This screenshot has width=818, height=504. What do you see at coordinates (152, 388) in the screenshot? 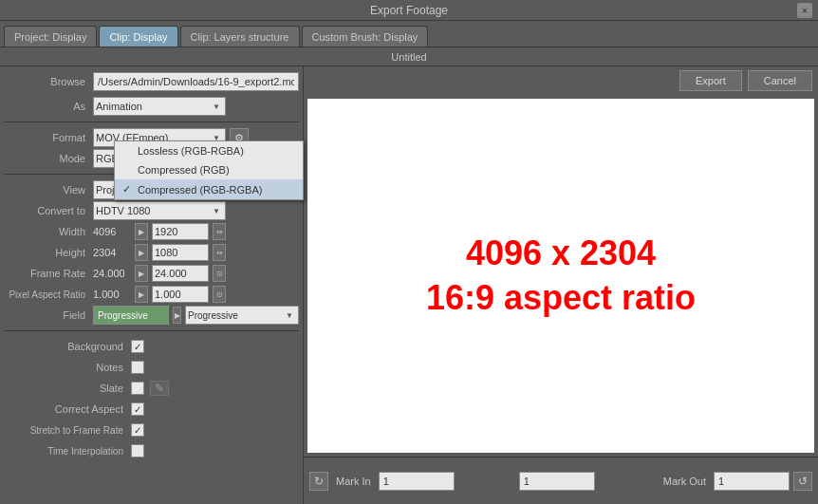
I see `slate-row: Slate ✎` at bounding box center [152, 388].